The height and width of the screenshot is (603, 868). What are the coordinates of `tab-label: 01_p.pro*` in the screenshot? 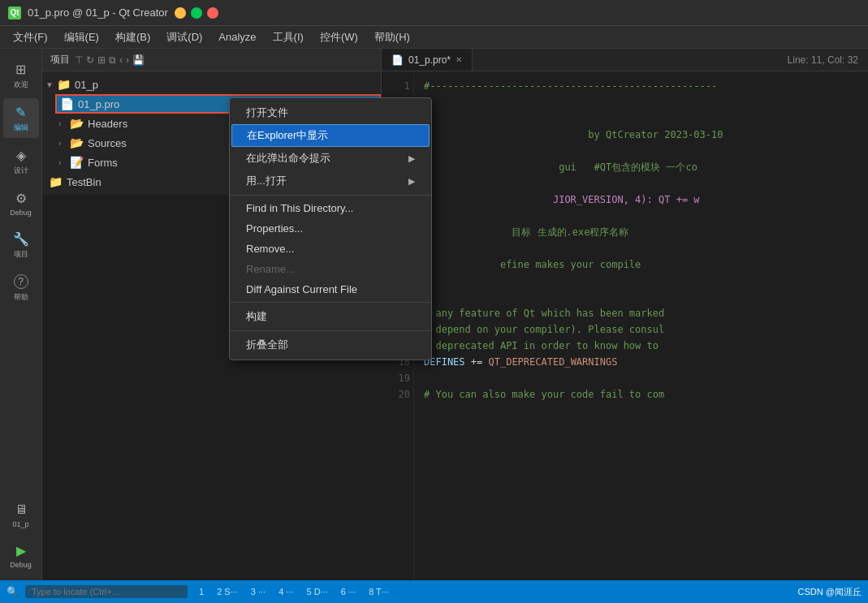 It's located at (430, 60).